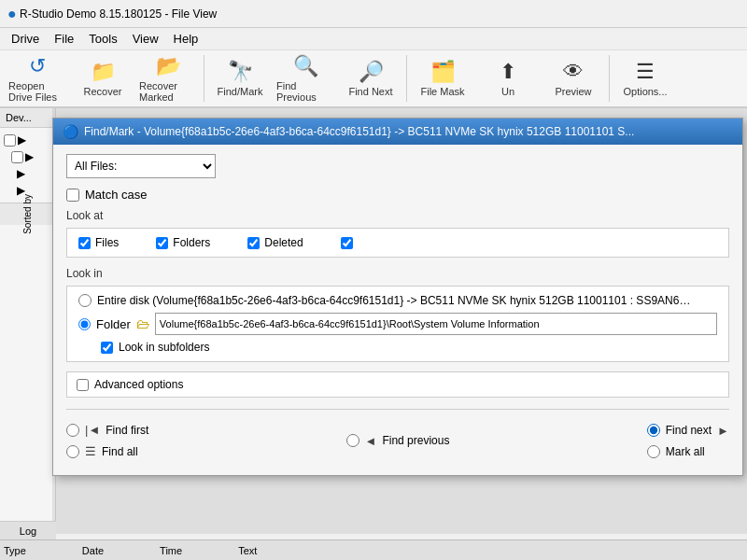 Image resolution: width=747 pixels, height=560 pixels. Describe the element at coordinates (12, 14) in the screenshot. I see `app-icon: ●` at that location.